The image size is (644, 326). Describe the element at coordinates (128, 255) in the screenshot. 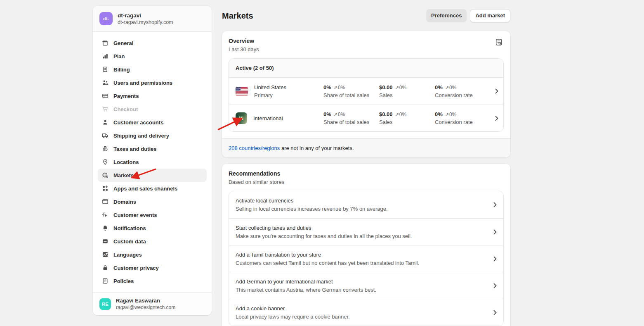

I see `sidebar-item-label: Languages` at that location.